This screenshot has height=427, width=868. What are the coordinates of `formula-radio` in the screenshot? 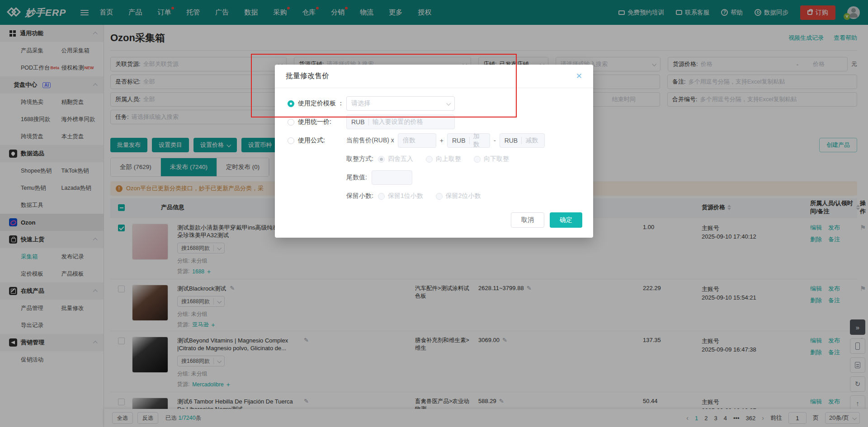 It's located at (291, 141).